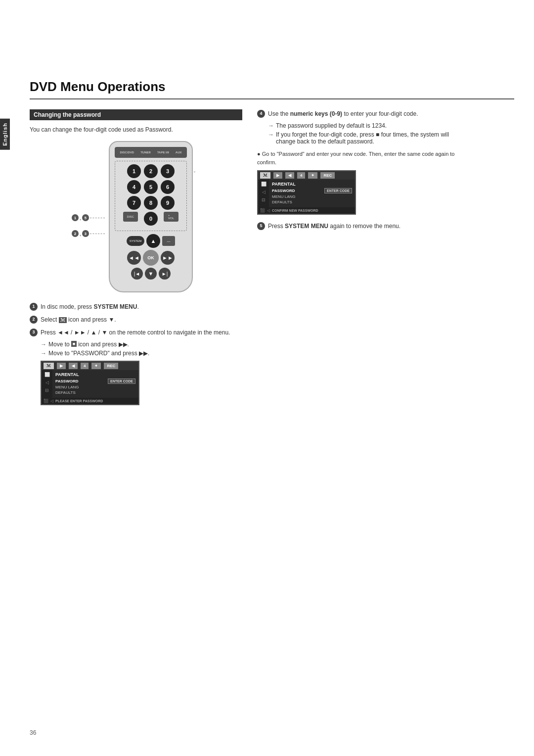  What do you see at coordinates (264, 193) in the screenshot?
I see `screen2-sidebar: ⬜ ◁ ⊟` at bounding box center [264, 193].